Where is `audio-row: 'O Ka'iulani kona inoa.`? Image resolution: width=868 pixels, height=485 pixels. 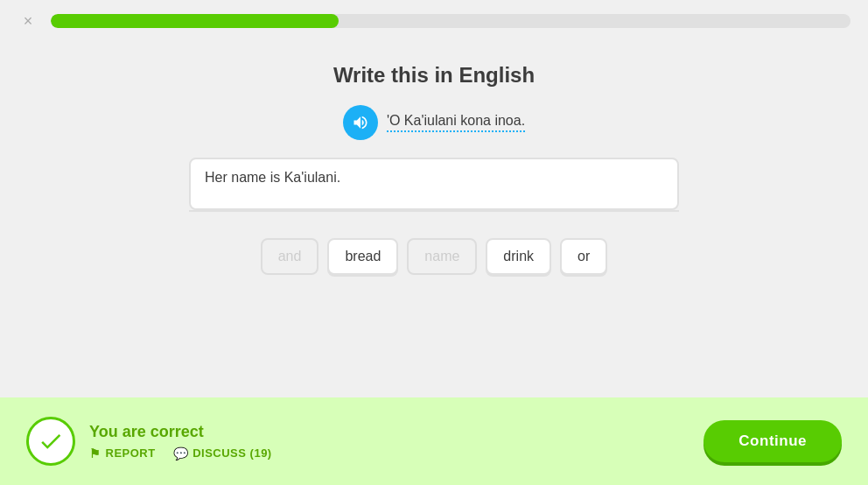
audio-row: 'O Ka'iulani kona inoa. is located at coordinates (434, 123).